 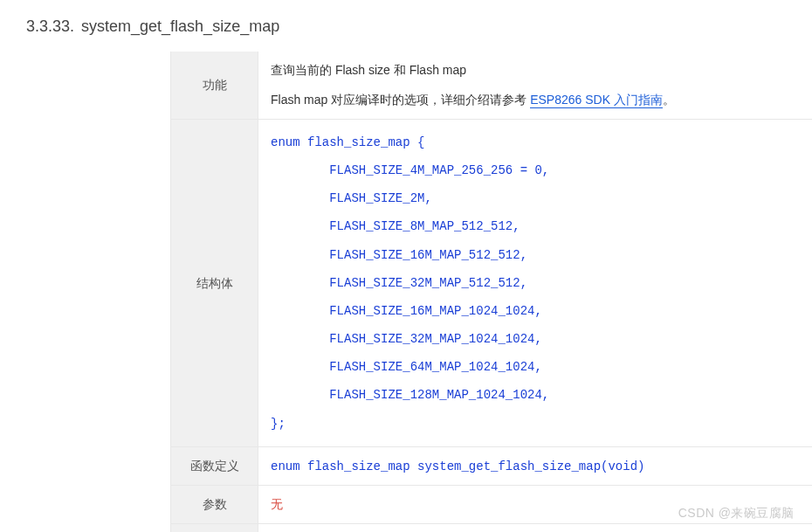 What do you see at coordinates (419, 26) in the screenshot?
I see `section-heading: 3.3.33.system_get_flash_size_map` at bounding box center [419, 26].